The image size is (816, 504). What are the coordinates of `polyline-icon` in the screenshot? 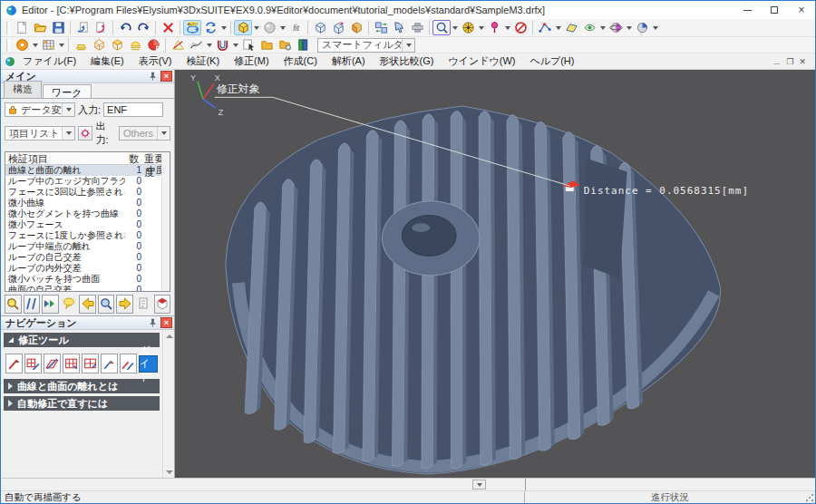 It's located at (545, 27).